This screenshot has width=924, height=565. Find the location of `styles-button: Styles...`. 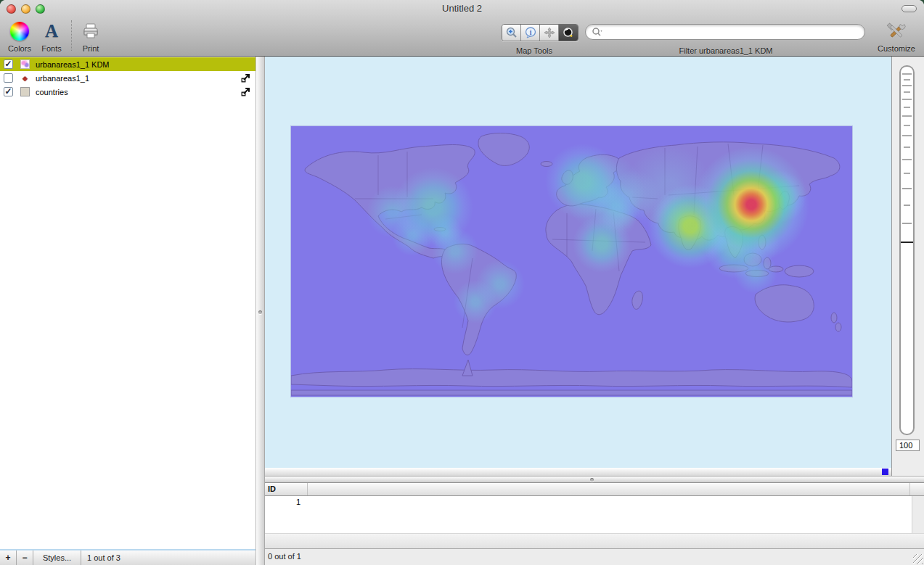

styles-button: Styles... is located at coordinates (57, 558).